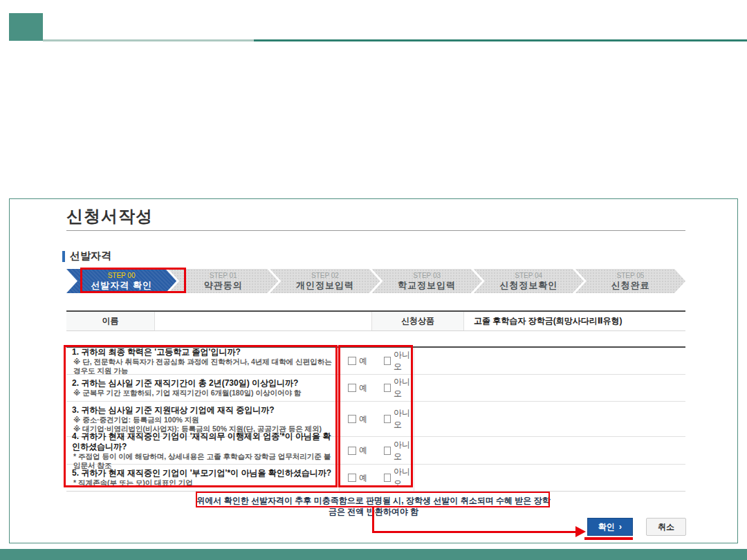 The height and width of the screenshot is (560, 747). I want to click on question-row-5: 5. 귀하가 현재 재직중인 기업이 '부모기업'*이 아님을 확인하셨습니까?…, so click(376, 478).